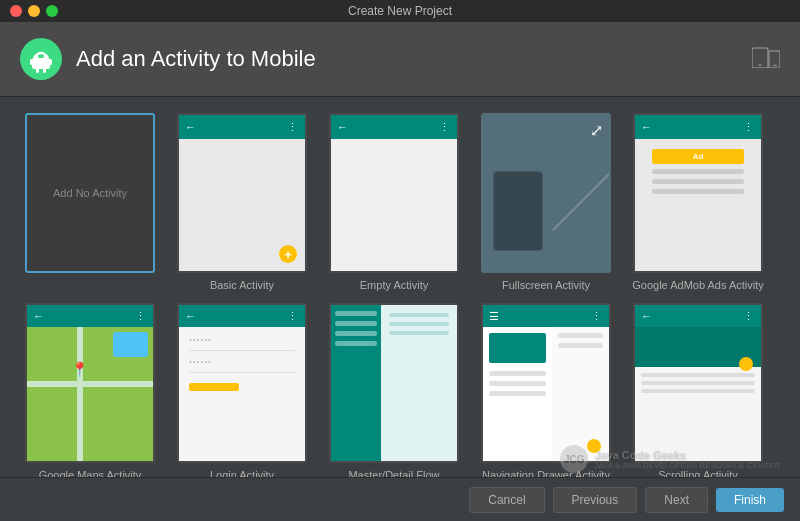 This screenshot has height=521, width=800. I want to click on login-activity-label: Login Activity, so click(242, 473).